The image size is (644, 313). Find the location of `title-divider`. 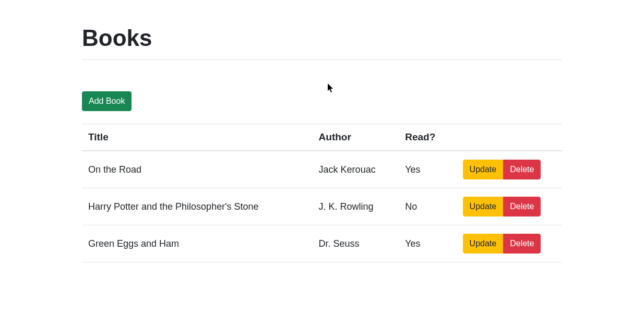

title-divider is located at coordinates (322, 59).